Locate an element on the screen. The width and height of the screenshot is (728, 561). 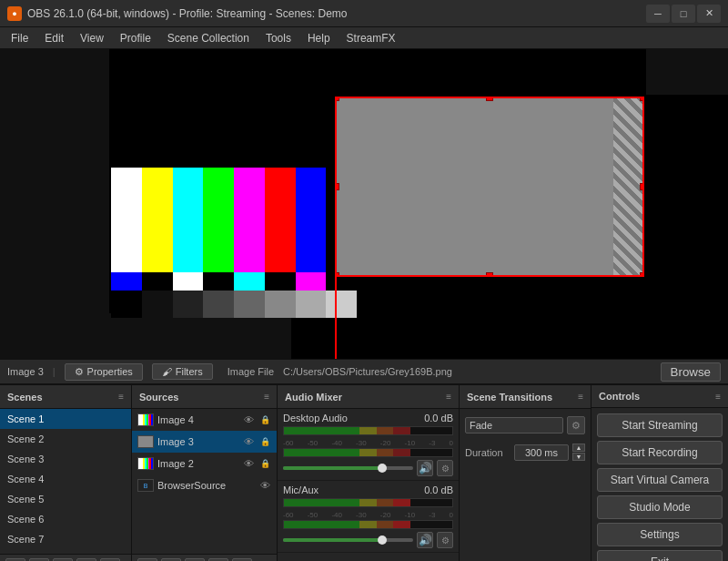
audio-mixer-header: Audio Mixer ≡ is located at coordinates (368, 397).